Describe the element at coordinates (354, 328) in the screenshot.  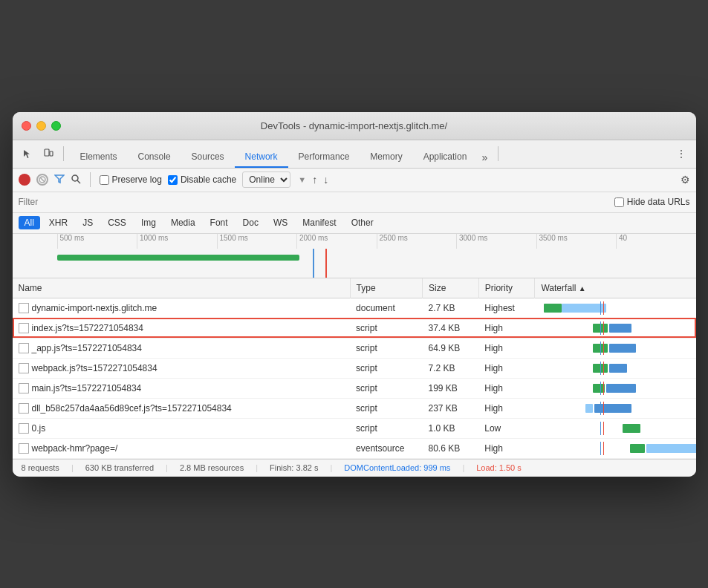
I see `table-row: index.js?ts=1572271054834script37.4 KBHi…` at that location.